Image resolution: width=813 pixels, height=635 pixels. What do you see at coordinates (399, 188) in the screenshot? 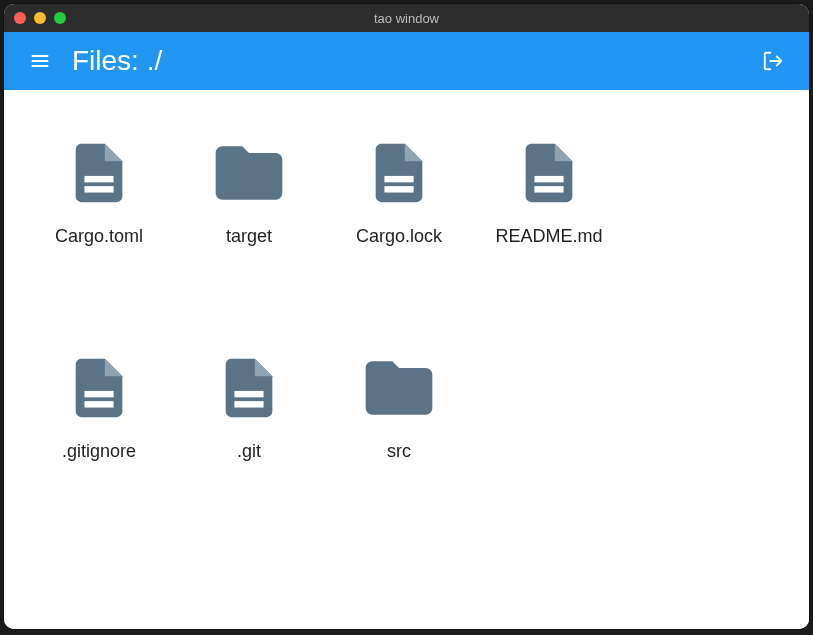
I see `file-item: Cargo.lock` at bounding box center [399, 188].